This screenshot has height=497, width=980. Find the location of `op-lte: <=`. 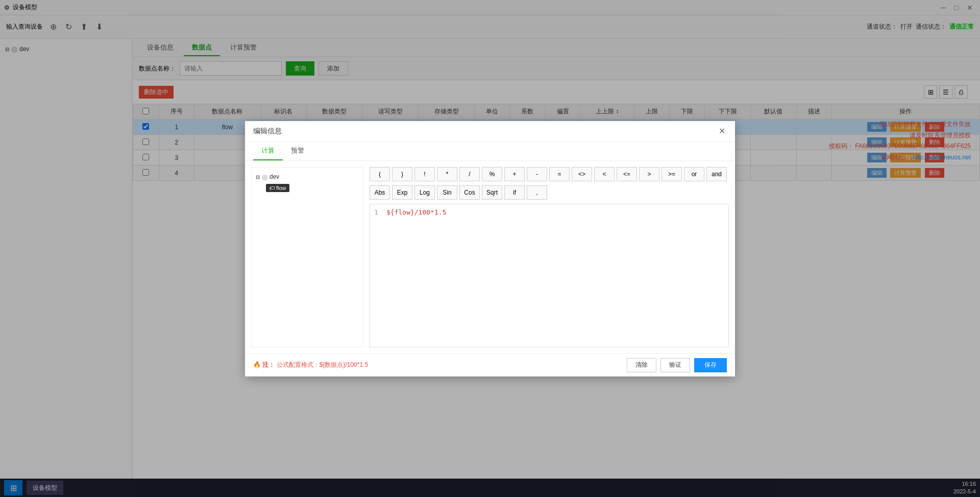

op-lte: <= is located at coordinates (627, 174).